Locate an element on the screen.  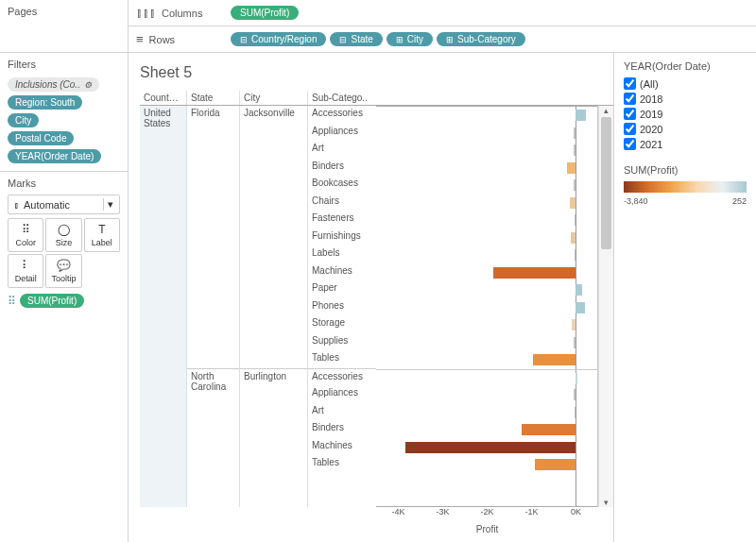
marks-type-dropdown: ⫾ Automatic ▾ is located at coordinates (64, 204).